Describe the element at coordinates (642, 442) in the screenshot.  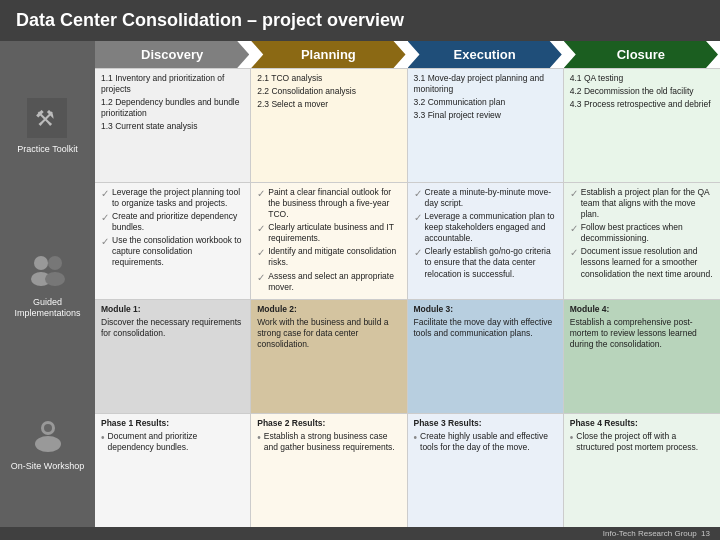
I see `results-c1: •Close the project off with a structured…` at that location.